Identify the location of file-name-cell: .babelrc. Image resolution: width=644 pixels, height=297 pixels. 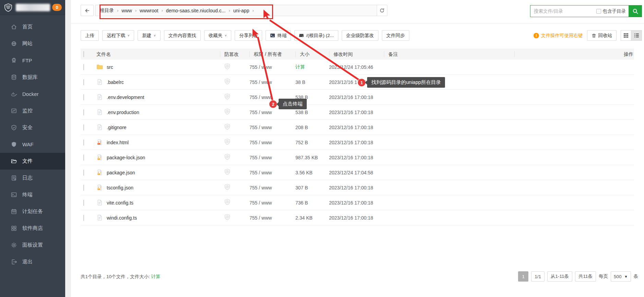
(158, 82).